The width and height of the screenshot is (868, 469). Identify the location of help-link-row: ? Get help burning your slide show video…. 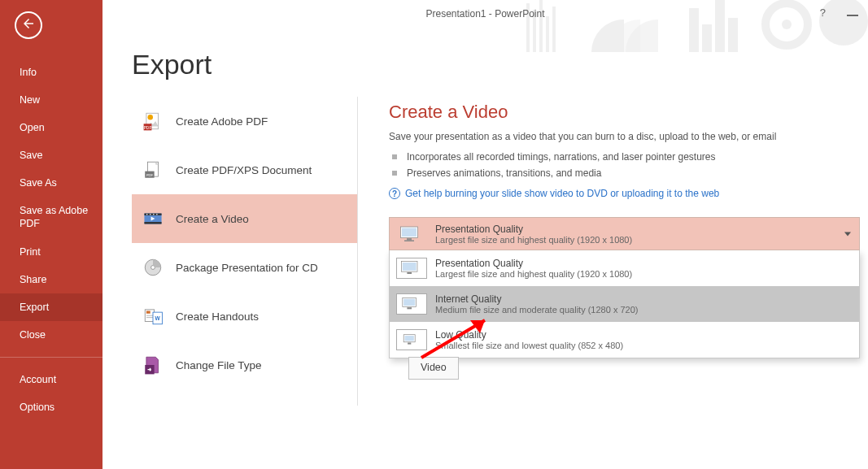
(625, 193).